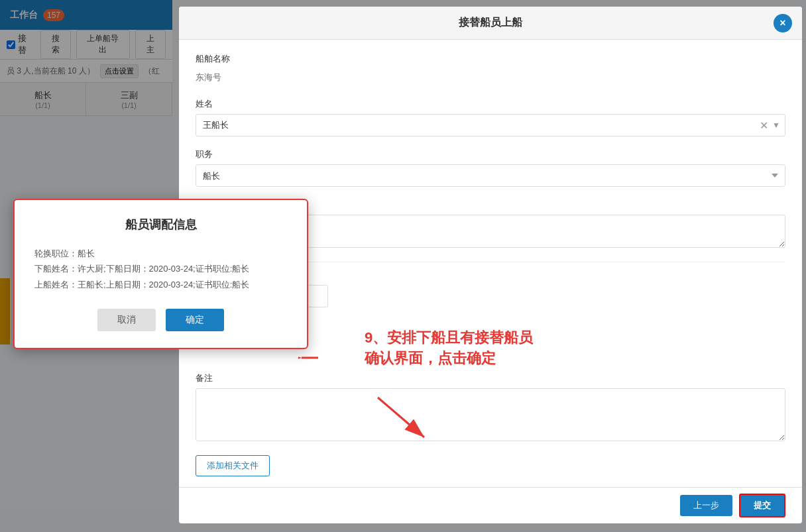 This screenshot has width=806, height=532. Describe the element at coordinates (707, 505) in the screenshot. I see `prev-button: 上一步` at that location.